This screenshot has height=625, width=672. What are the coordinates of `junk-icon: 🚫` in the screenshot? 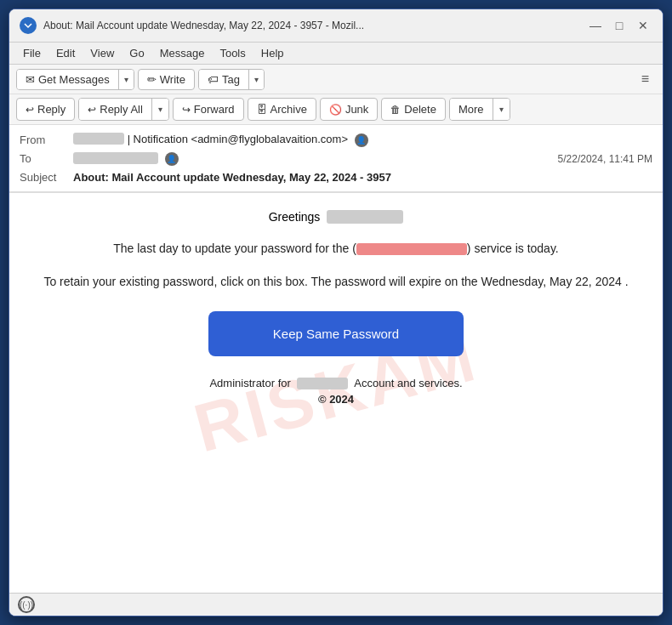 It's located at (335, 110).